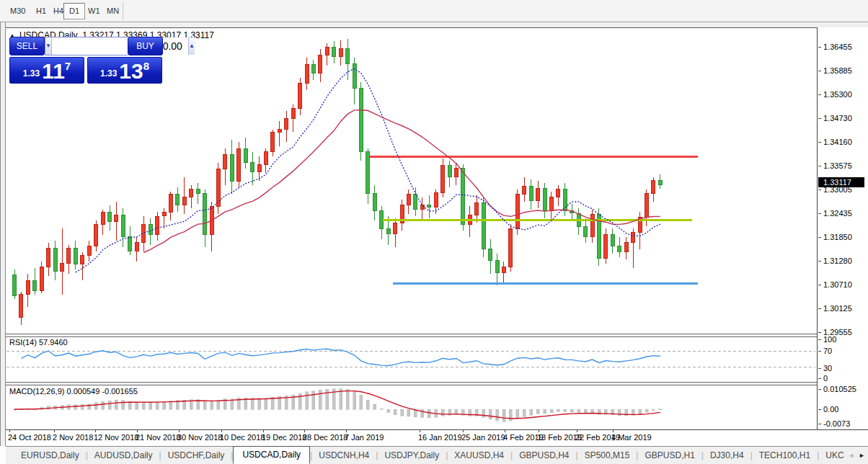  What do you see at coordinates (120, 46) in the screenshot?
I see `volume-input` at bounding box center [120, 46].